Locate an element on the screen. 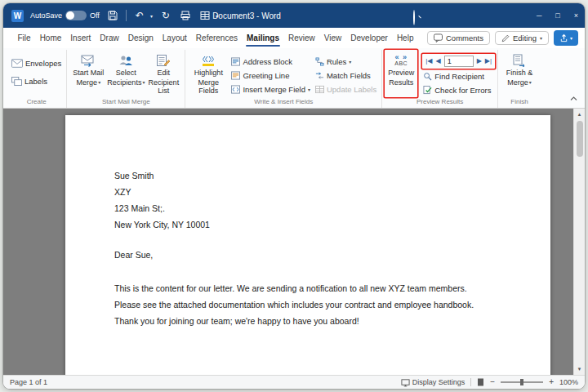 This screenshot has height=392, width=588. group-start-mail-merge: Start Mail Merge▾ Select Recipients▾ Edi… is located at coordinates (126, 78).